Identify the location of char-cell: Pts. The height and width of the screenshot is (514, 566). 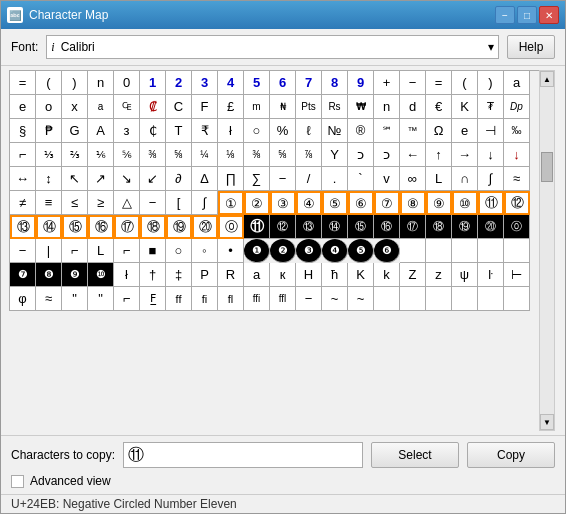
(309, 107).